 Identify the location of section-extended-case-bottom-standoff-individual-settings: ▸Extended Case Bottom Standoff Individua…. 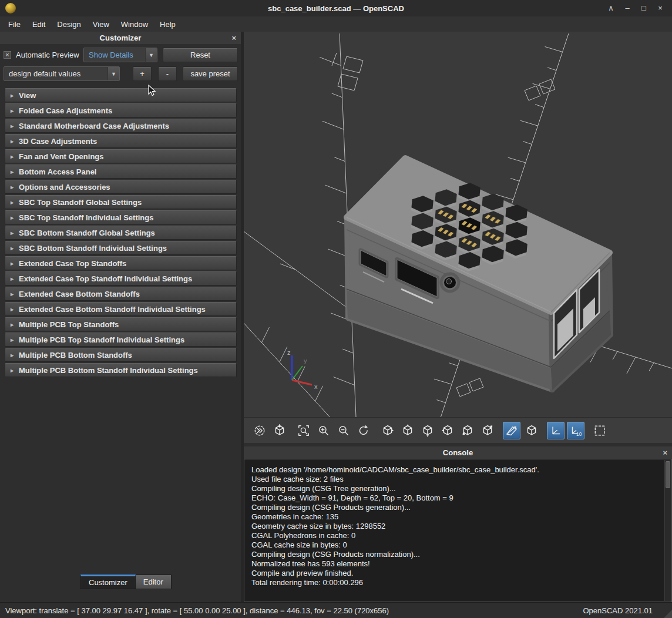
(121, 309).